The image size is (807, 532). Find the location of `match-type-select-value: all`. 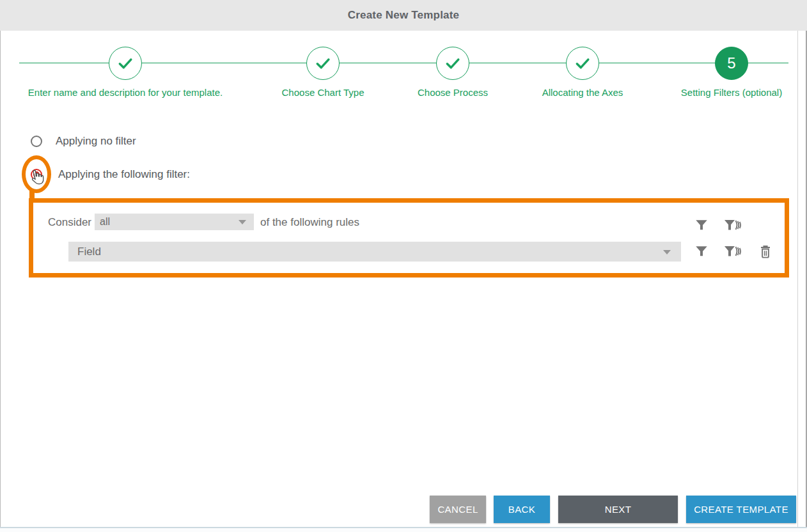

match-type-select-value: all is located at coordinates (105, 222).